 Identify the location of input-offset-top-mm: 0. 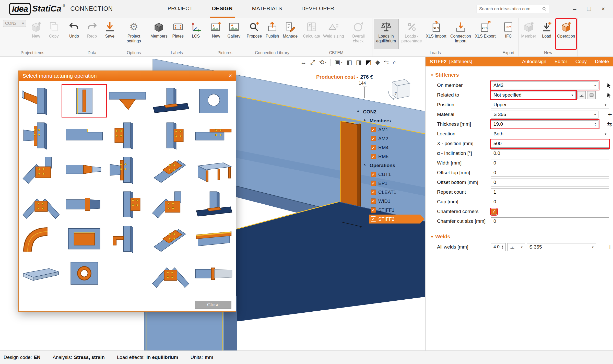
(550, 173).